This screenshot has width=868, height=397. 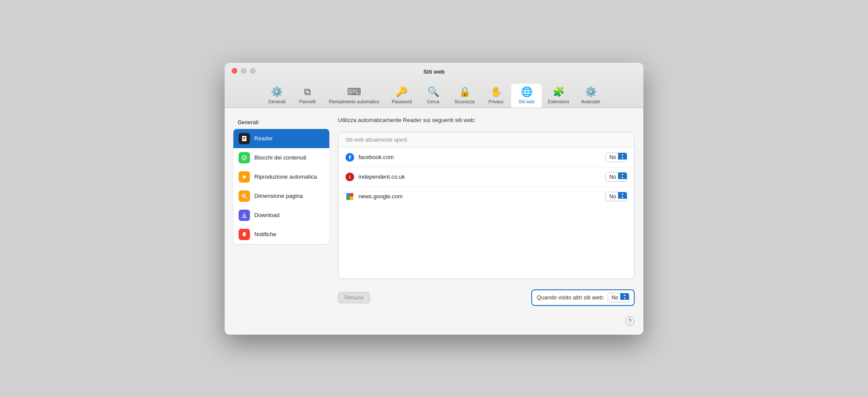 I want to click on tab-avanzate: ⚙️ Avanzate, so click(x=591, y=96).